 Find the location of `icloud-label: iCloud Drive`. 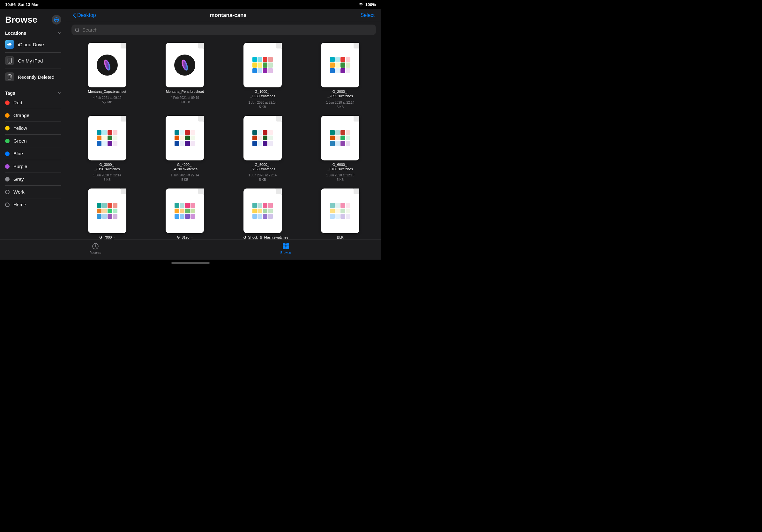

icloud-label: iCloud Drive is located at coordinates (31, 44).